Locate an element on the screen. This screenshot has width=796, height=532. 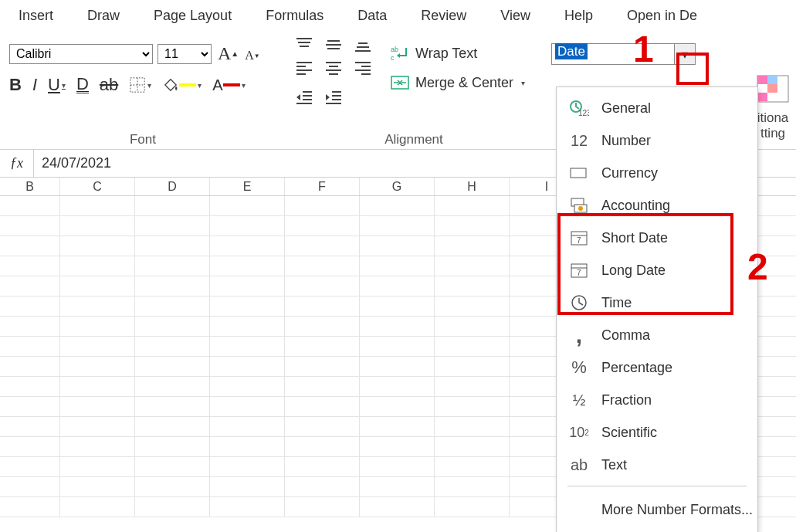
alignment-group-label: Alignment is located at coordinates (414, 140).